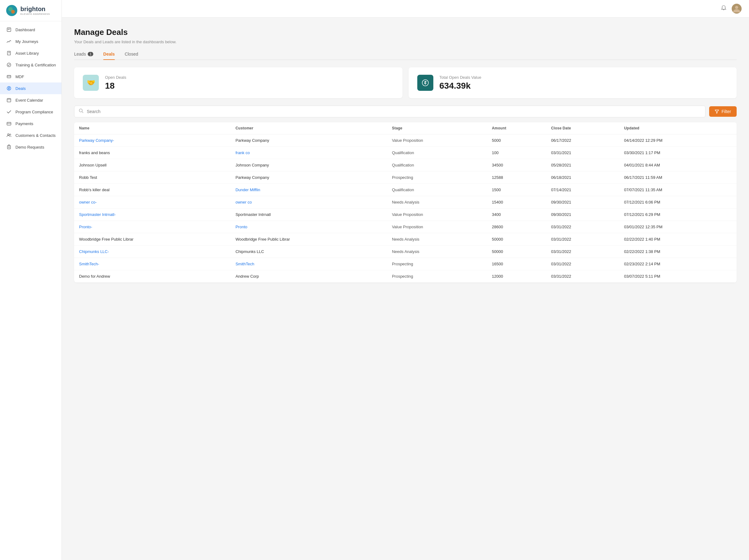 The width and height of the screenshot is (749, 560). I want to click on cell-close-date: 06/18/2021, so click(582, 177).